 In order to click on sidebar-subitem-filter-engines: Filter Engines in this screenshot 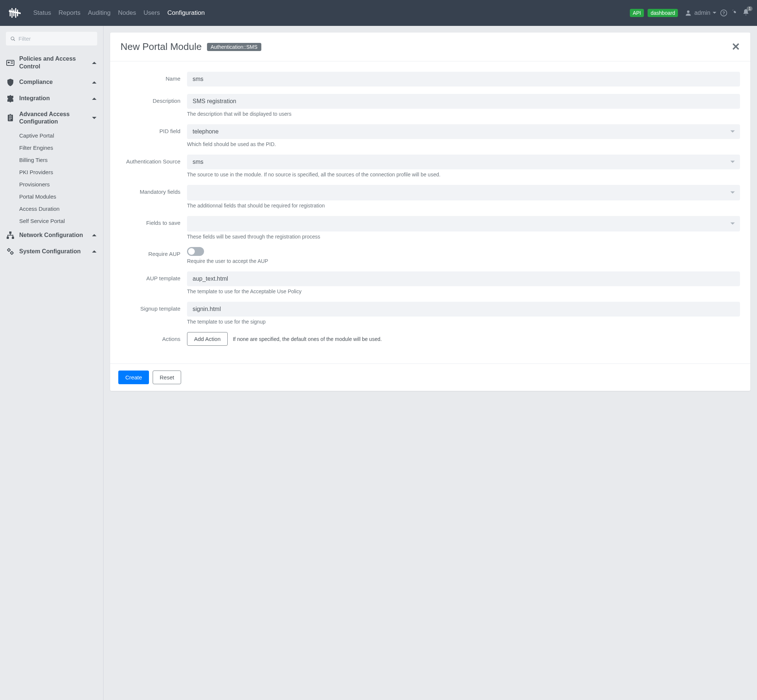, I will do `click(58, 148)`.